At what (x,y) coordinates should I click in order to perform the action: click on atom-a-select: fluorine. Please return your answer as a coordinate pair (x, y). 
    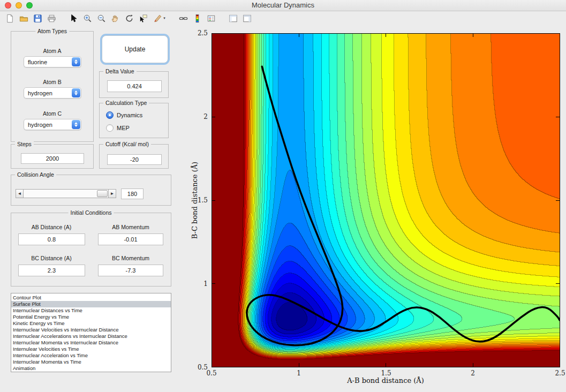
    Looking at the image, I should click on (52, 62).